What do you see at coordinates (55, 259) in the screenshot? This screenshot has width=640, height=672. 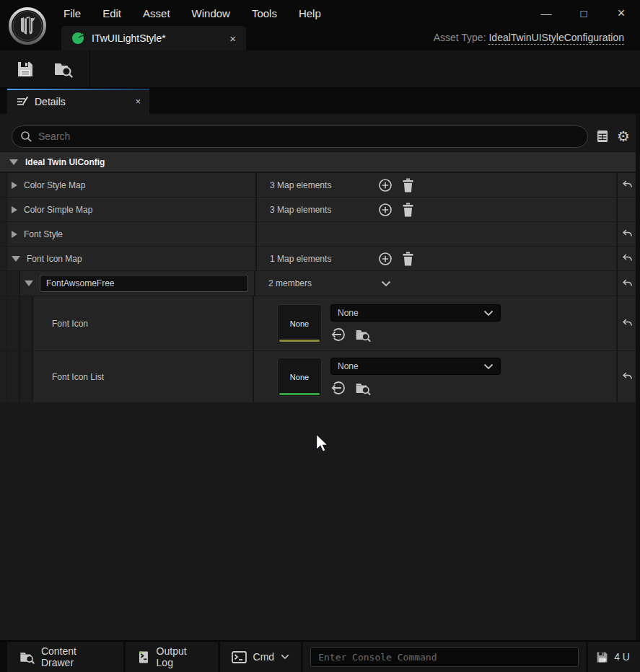 I see `property-label: Font Icon Map` at bounding box center [55, 259].